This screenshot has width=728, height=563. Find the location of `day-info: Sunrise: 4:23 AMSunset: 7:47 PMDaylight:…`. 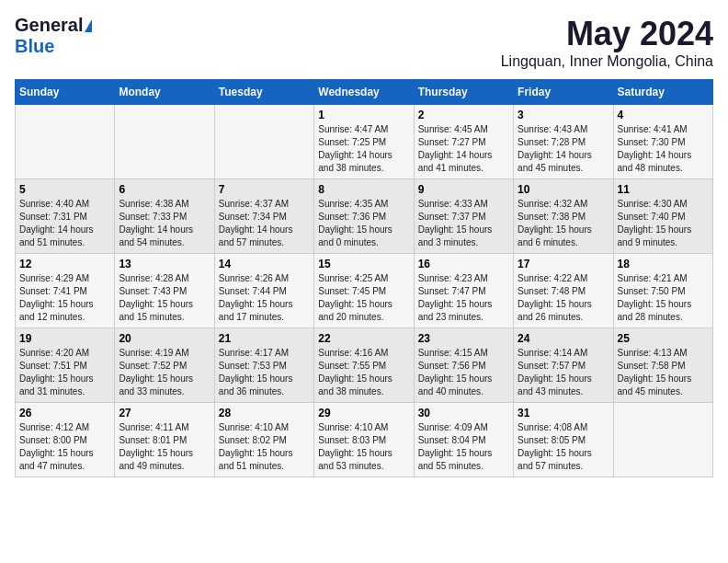

day-info: Sunrise: 4:23 AMSunset: 7:47 PMDaylight:… is located at coordinates (463, 298).